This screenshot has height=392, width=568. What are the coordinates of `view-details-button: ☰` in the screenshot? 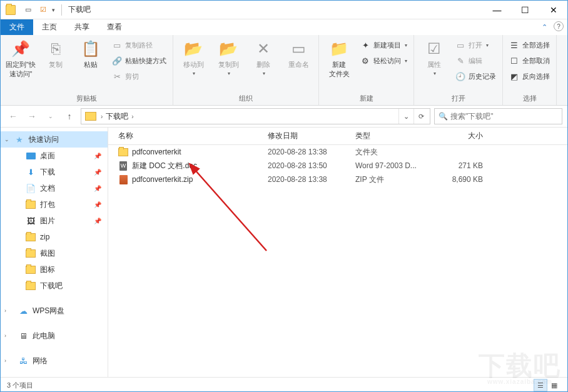 It's located at (540, 385).